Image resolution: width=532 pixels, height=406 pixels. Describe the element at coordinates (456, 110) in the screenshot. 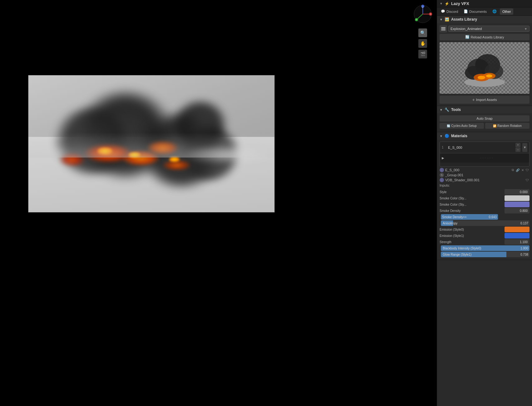

I see `tools-title: Tools` at that location.